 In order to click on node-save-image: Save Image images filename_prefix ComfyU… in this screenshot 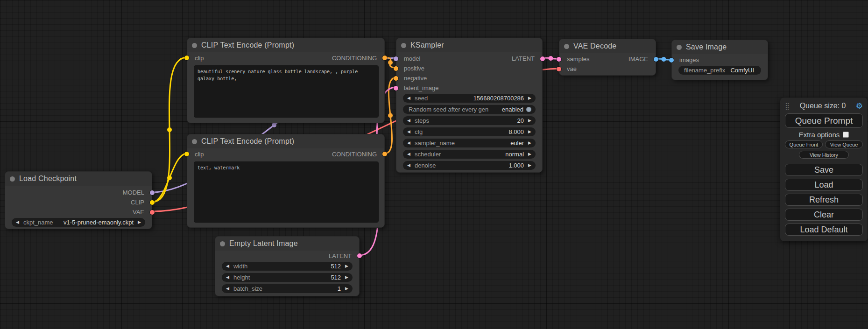, I will do `click(720, 60)`.